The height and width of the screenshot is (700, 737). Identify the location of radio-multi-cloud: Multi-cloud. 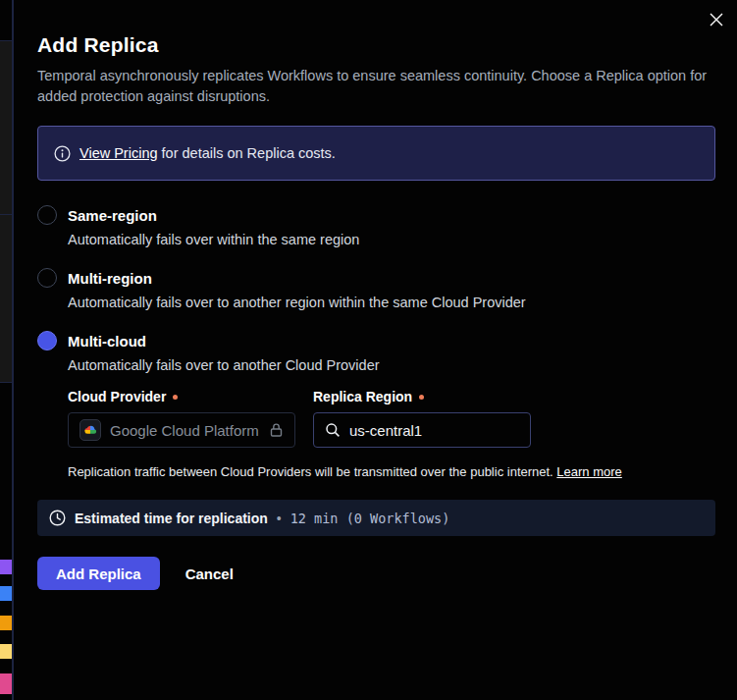
(377, 341).